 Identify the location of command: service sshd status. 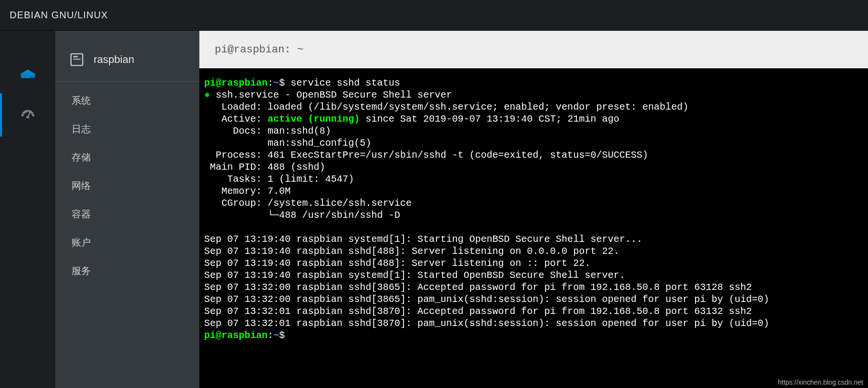
(345, 83).